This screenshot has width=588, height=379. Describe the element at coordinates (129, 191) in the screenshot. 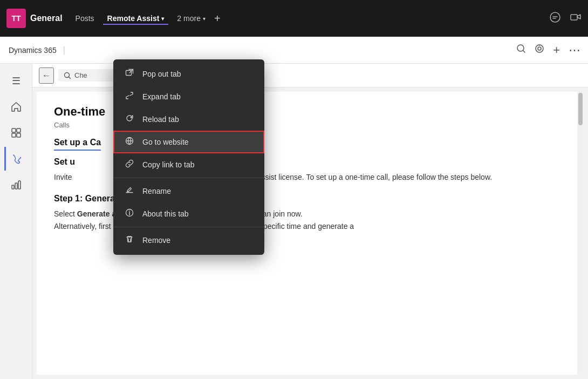

I see `rename-icon` at that location.